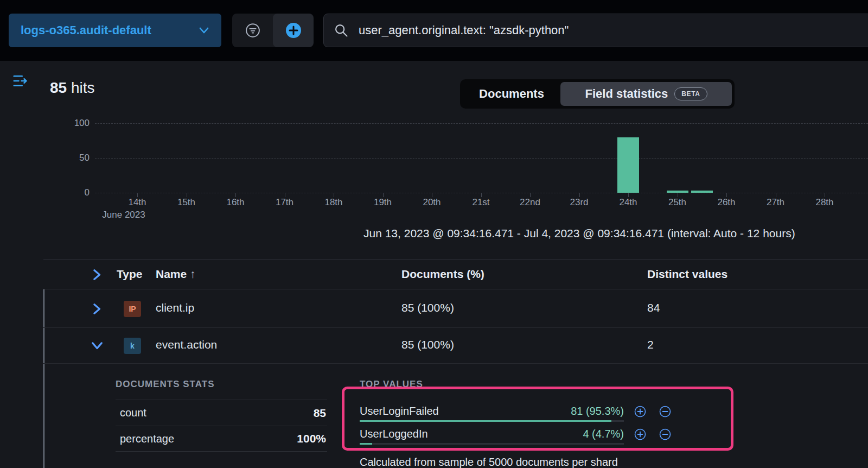 This screenshot has width=868, height=468. What do you see at coordinates (492, 434) in the screenshot?
I see `top-value-row: UserLoggedIn 4 (4.7%)` at bounding box center [492, 434].